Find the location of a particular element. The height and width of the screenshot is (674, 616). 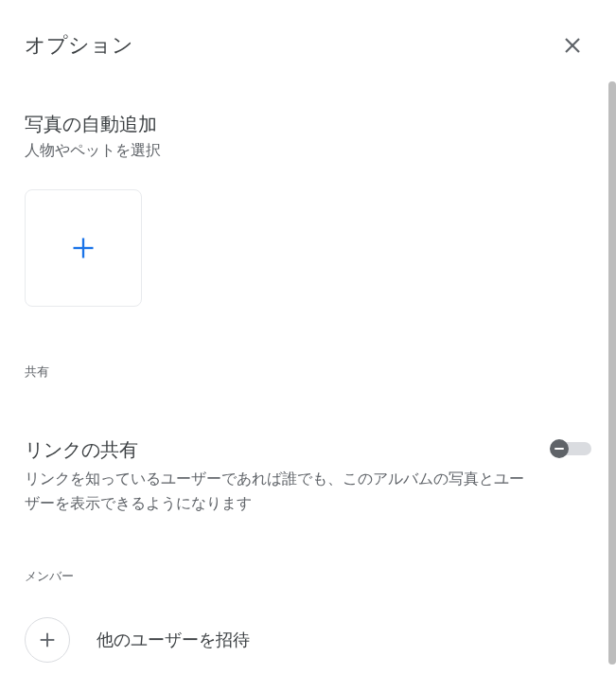

invite-circle is located at coordinates (47, 640).